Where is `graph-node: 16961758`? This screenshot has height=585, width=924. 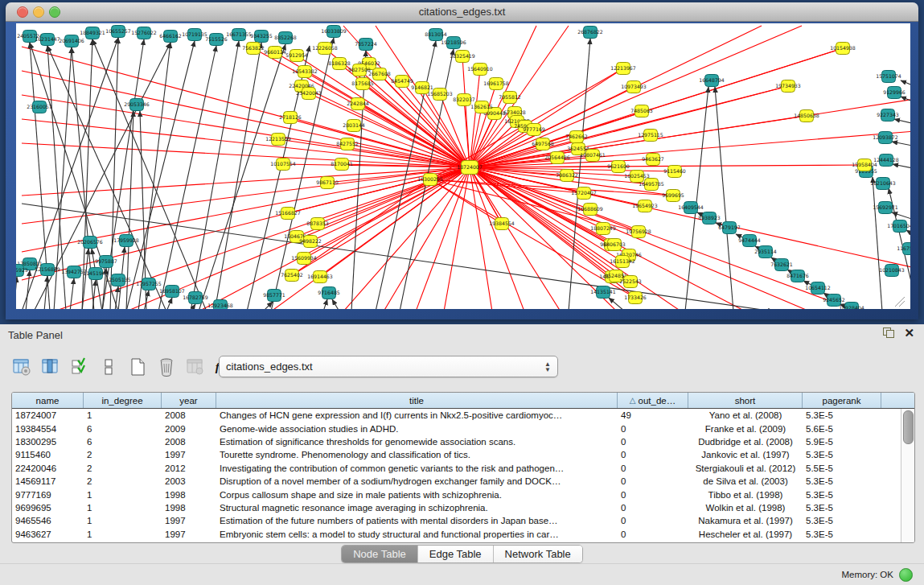 graph-node: 16961758 is located at coordinates (496, 84).